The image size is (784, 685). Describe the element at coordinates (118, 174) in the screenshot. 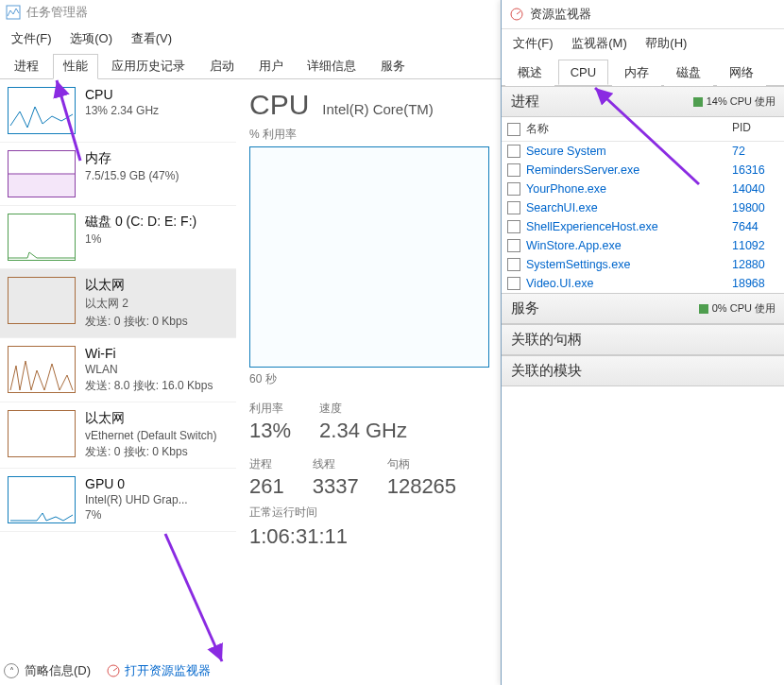

I see `sidebar-item-memory: 内存7.5/15.9 GB (47%)` at that location.